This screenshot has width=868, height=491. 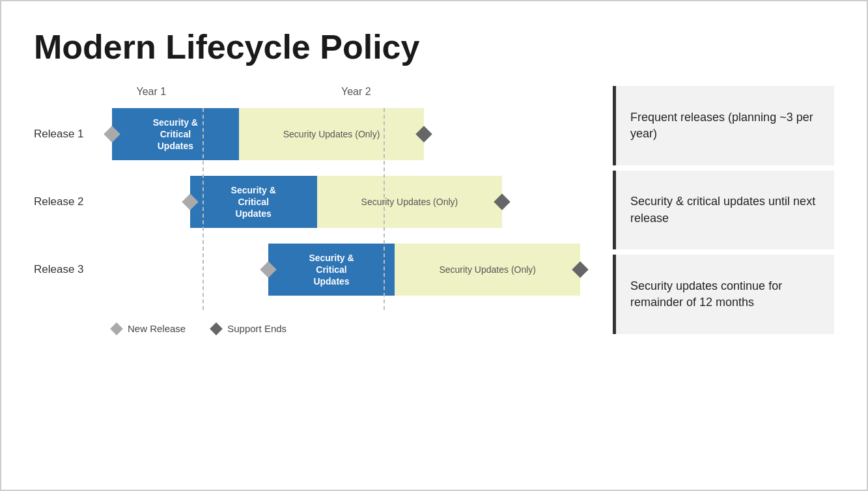 I want to click on release-2-yellow-bar: Security Updates (Only), so click(x=410, y=202).